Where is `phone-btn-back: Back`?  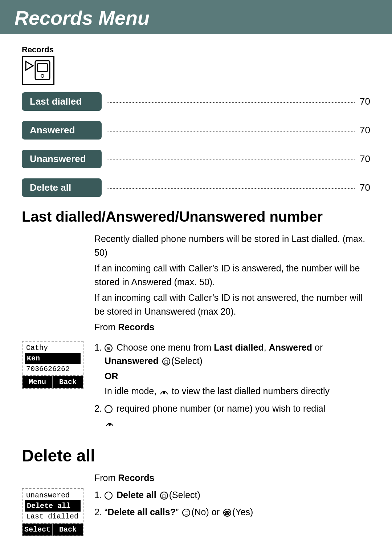 phone-btn-back: Back is located at coordinates (68, 382).